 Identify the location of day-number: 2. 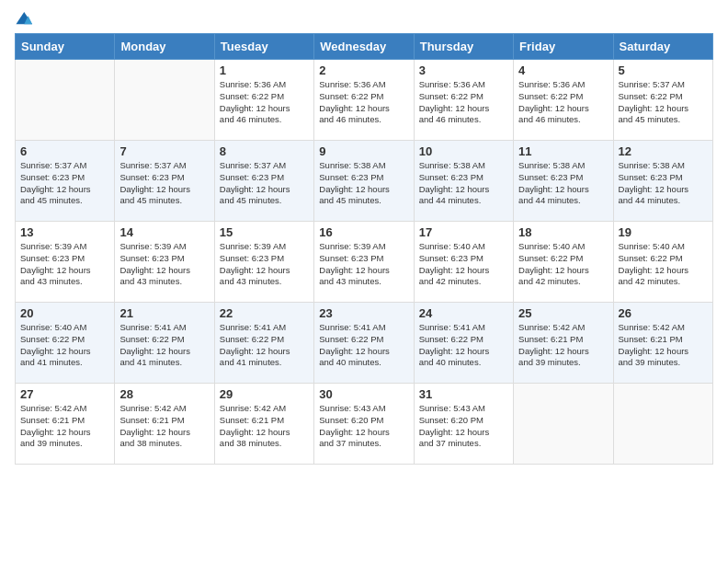
(364, 70).